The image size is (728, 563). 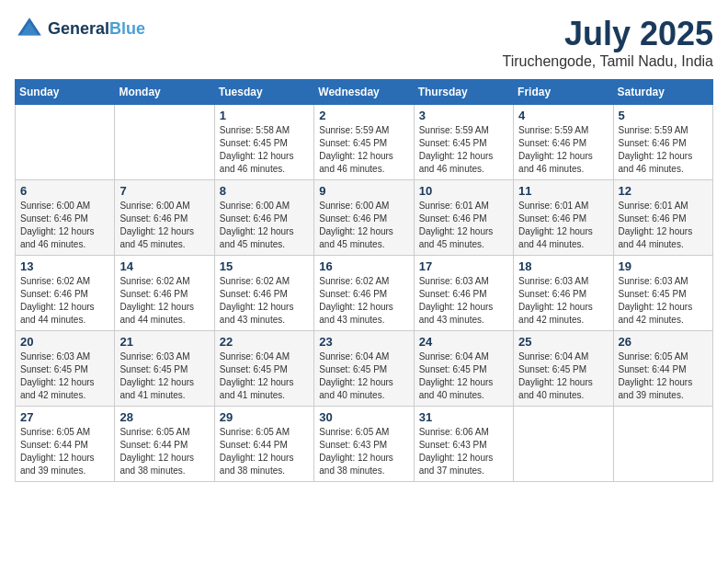 I want to click on day-number: 20, so click(x=64, y=342).